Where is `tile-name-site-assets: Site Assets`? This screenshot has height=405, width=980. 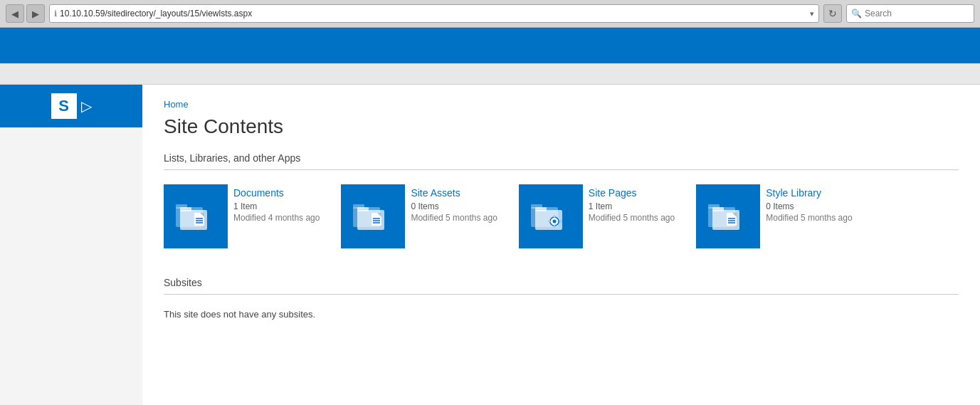
tile-name-site-assets: Site Assets is located at coordinates (454, 193).